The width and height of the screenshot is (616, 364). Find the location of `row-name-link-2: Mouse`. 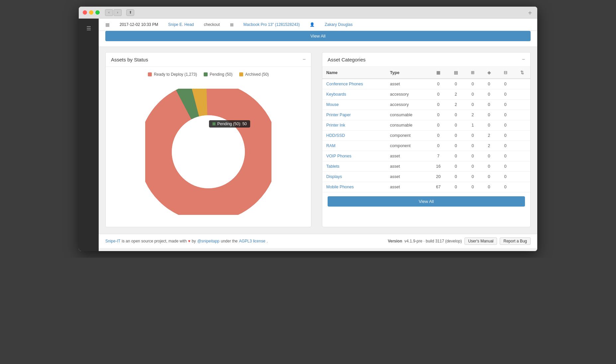

row-name-link-2: Mouse is located at coordinates (333, 105).